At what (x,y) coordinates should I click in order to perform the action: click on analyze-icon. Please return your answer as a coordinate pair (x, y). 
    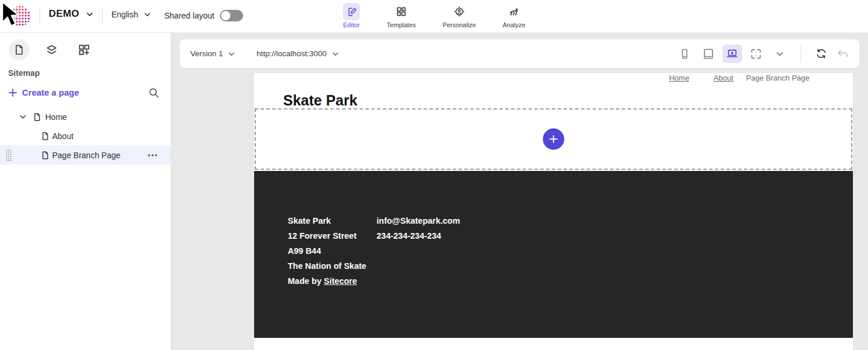
    Looking at the image, I should click on (514, 12).